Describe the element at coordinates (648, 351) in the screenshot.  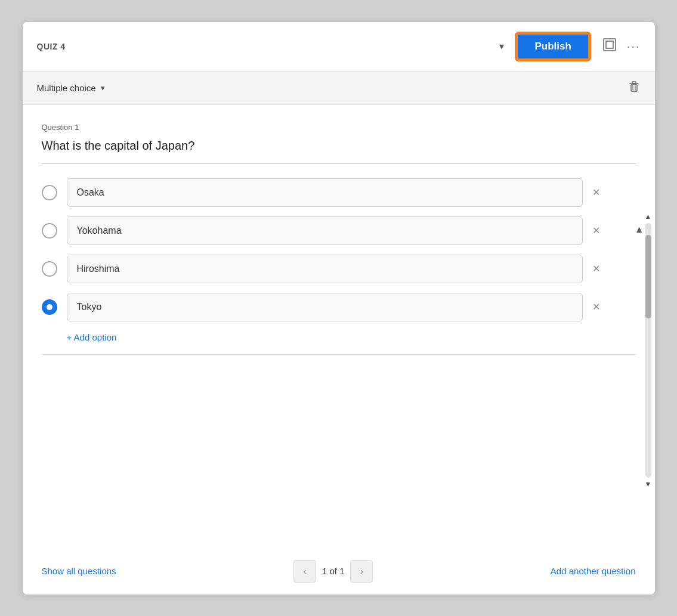
I see `scrollbar-track` at that location.